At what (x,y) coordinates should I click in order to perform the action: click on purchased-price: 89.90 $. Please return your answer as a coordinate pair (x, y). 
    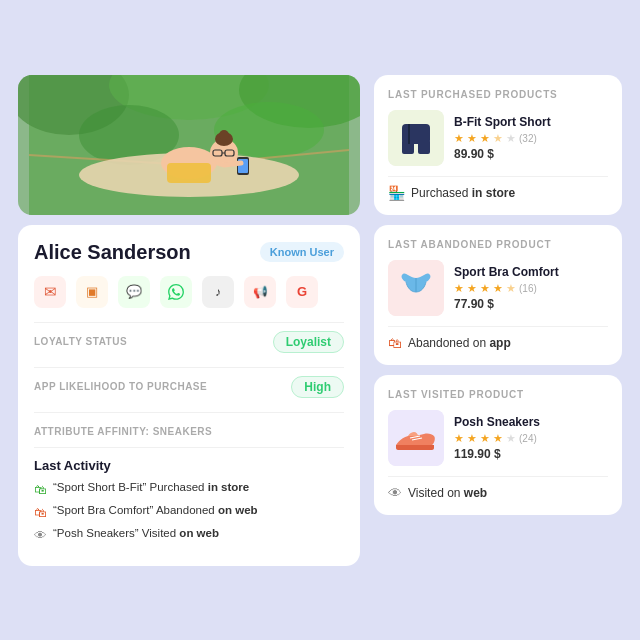
    Looking at the image, I should click on (531, 154).